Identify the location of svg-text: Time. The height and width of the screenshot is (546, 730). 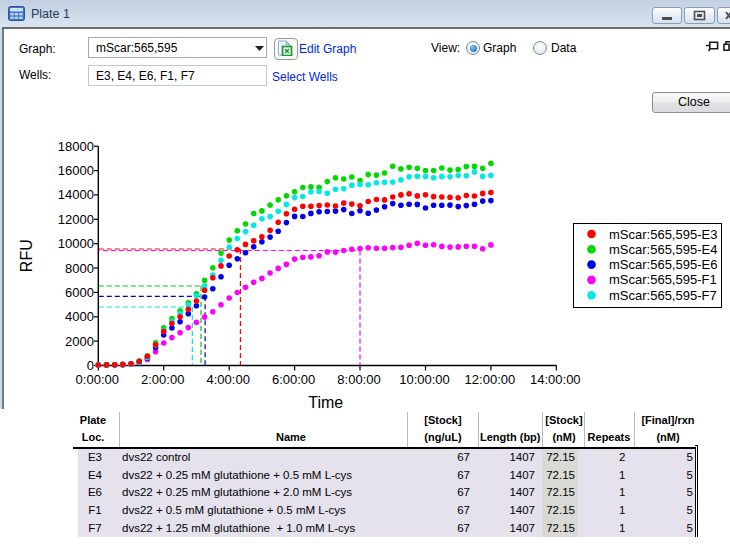
(326, 402).